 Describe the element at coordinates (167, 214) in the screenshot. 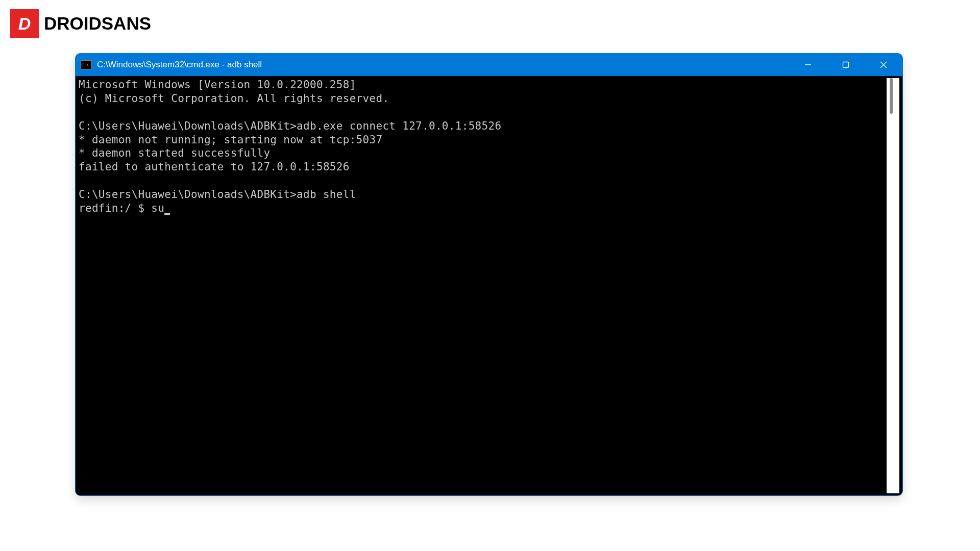

I see `cursor` at that location.